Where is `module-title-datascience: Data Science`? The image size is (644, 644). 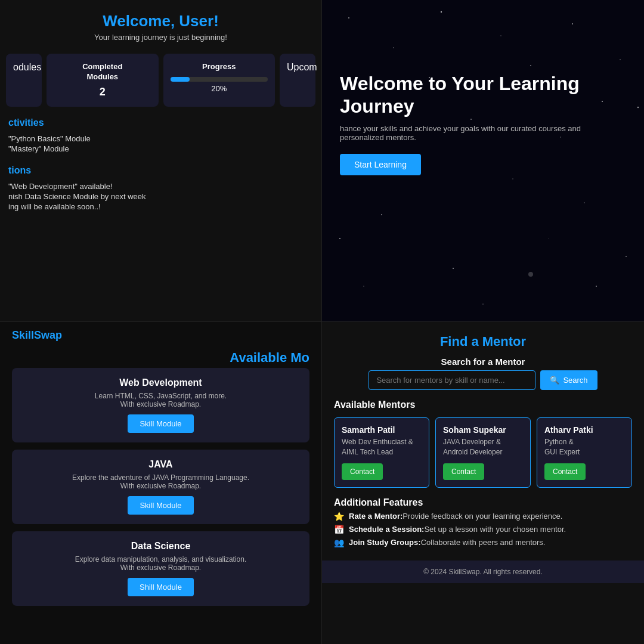
module-title-datascience: Data Science is located at coordinates (161, 546).